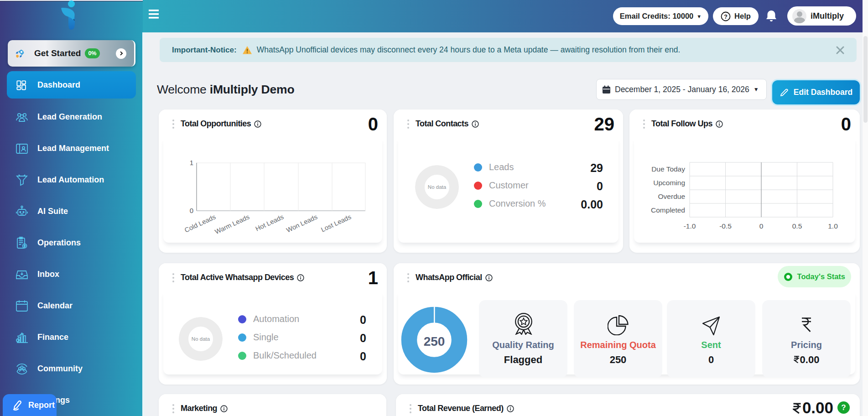 The height and width of the screenshot is (416, 868). Describe the element at coordinates (725, 226) in the screenshot. I see `svg-text: -0.5` at that location.